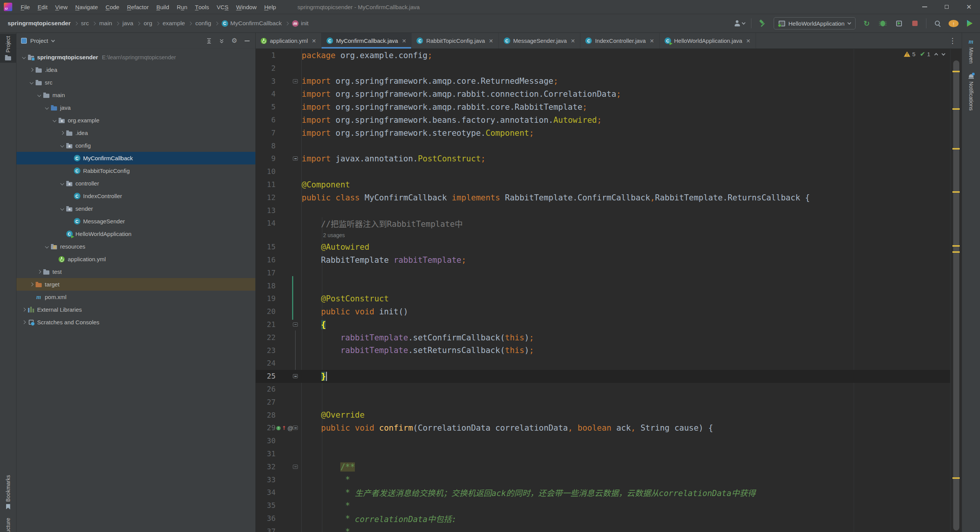 The image size is (980, 532). I want to click on line-number: 36, so click(266, 519).